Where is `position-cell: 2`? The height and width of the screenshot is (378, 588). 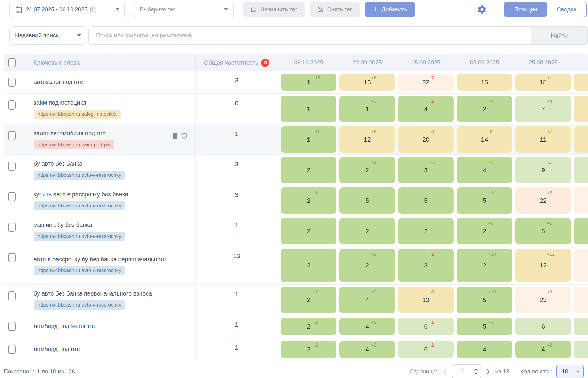
position-cell: 2 is located at coordinates (426, 231).